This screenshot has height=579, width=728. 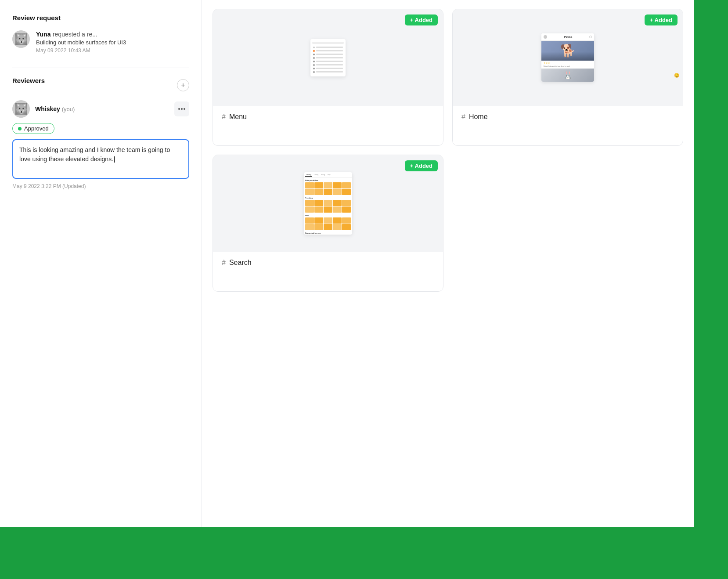 I want to click on review-request-section: Review request 🐺 Yuna requested a re... …, so click(x=101, y=34).